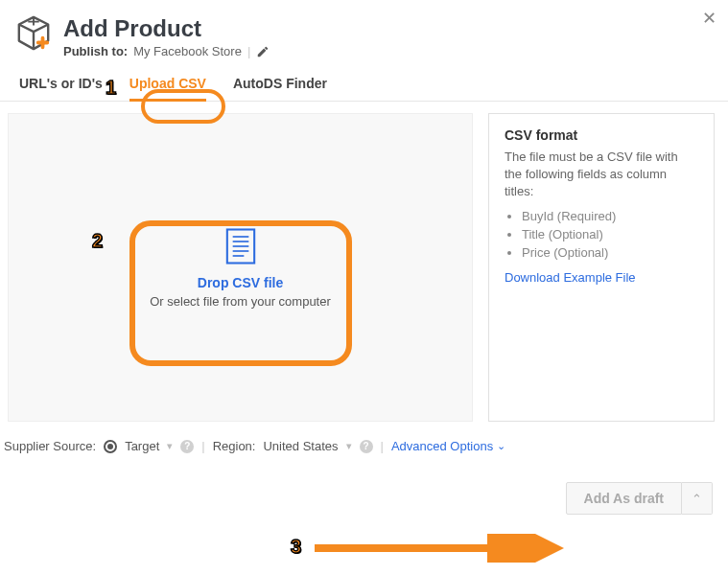 The width and height of the screenshot is (728, 575). What do you see at coordinates (570, 278) in the screenshot?
I see `download-example-link: Download Example File` at bounding box center [570, 278].